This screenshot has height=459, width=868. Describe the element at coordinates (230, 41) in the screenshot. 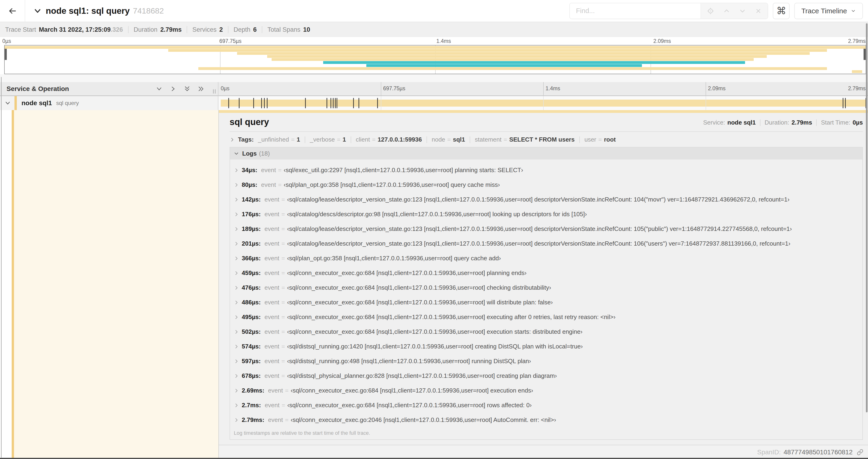

I see `ruler-tick-label: 697.75µs` at that location.